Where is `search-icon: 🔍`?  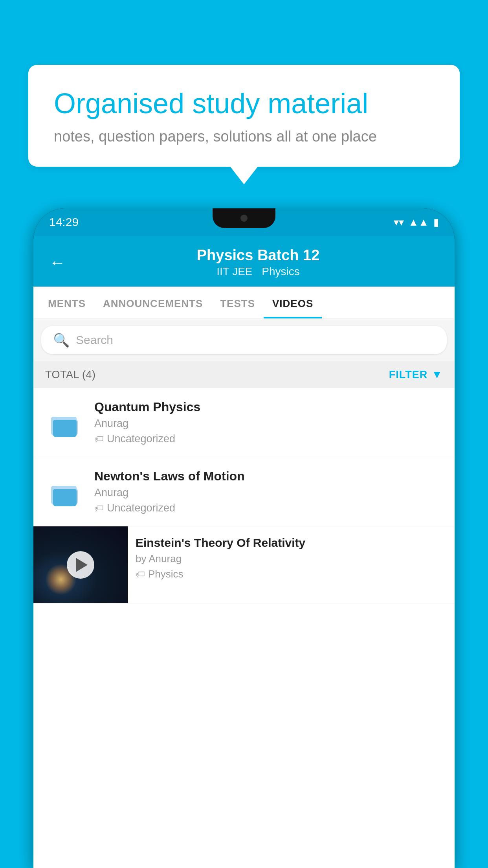
search-icon: 🔍 is located at coordinates (61, 340).